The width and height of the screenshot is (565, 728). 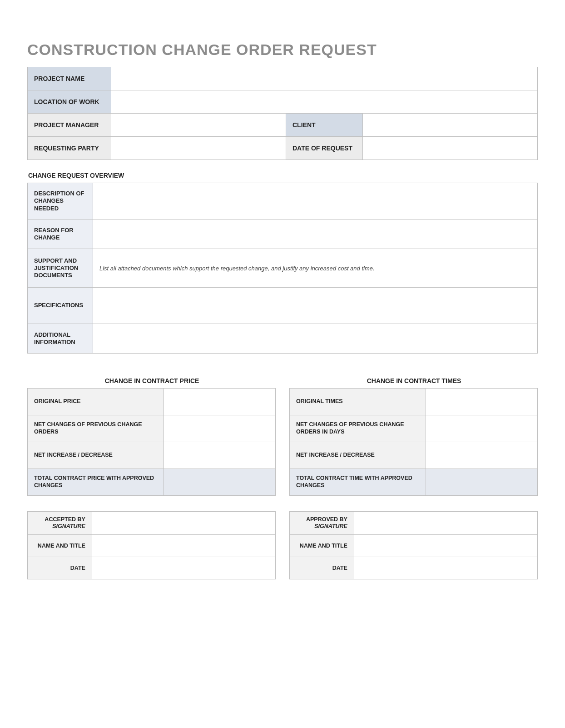 I want to click on contract-price-table: ORIGINAL PRICE NET CHANGES OF PREVIOUS C…, so click(x=152, y=442).